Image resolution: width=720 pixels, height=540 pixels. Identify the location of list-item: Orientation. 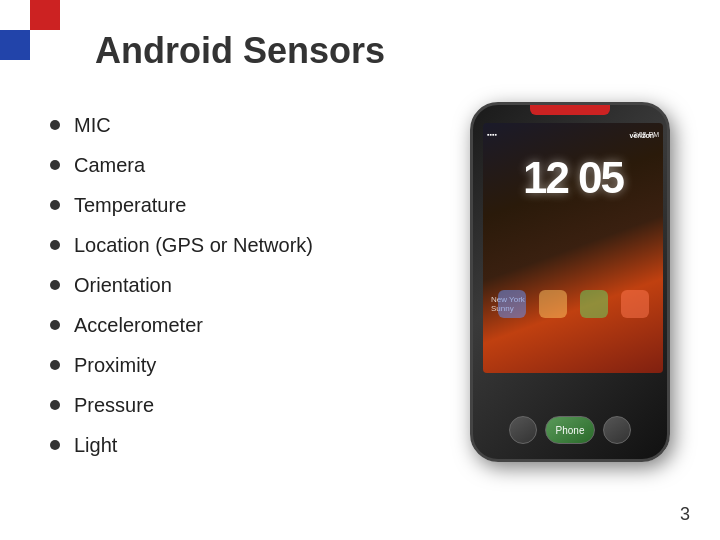
(240, 285).